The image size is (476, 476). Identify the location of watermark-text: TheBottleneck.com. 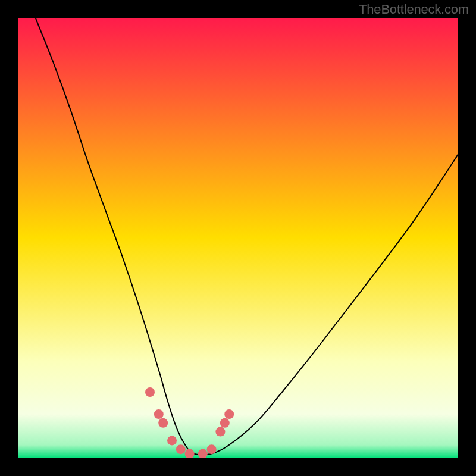
(414, 10).